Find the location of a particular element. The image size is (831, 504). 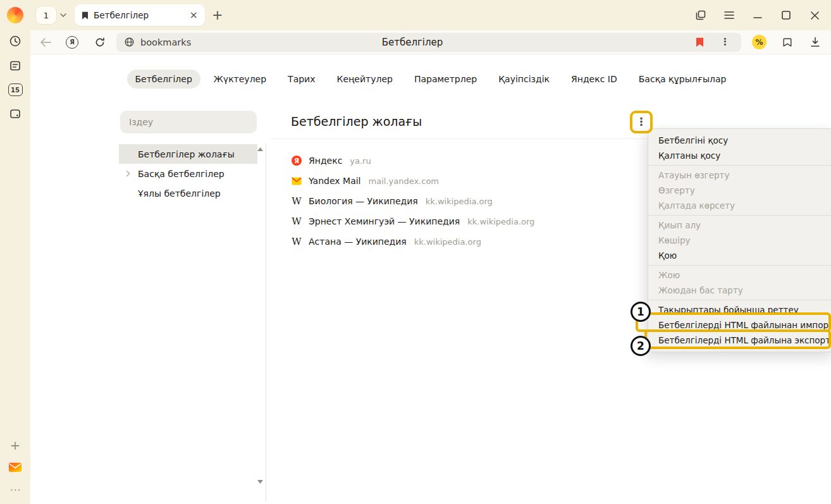

tab-bar: 1 Бетбелгілер × + is located at coordinates (431, 15).